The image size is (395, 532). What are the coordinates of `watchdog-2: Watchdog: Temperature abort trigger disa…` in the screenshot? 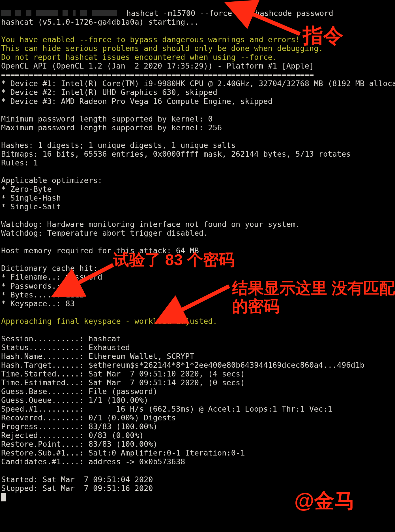 It's located at (105, 233).